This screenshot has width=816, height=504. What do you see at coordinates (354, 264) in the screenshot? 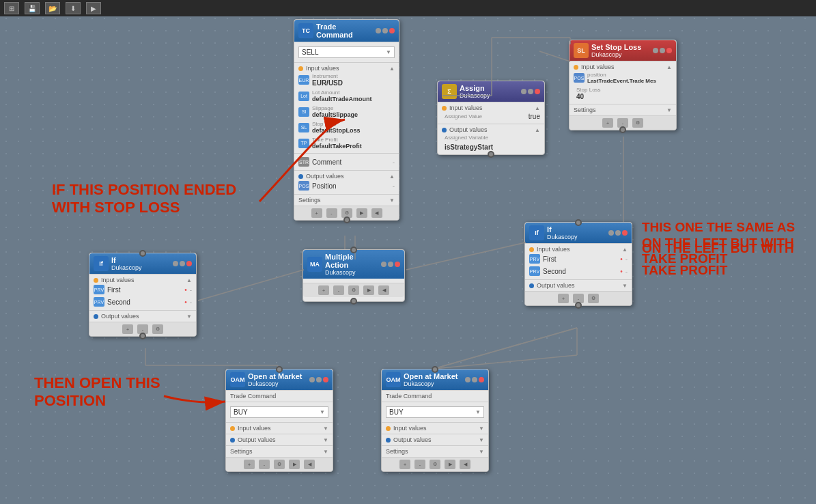
I see `multiple-action-header: MA Multiple Action Dukascopy` at bounding box center [354, 264].